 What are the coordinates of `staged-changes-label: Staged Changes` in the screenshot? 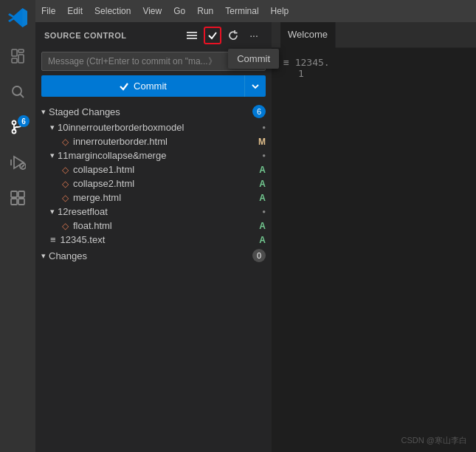 It's located at (84, 112).